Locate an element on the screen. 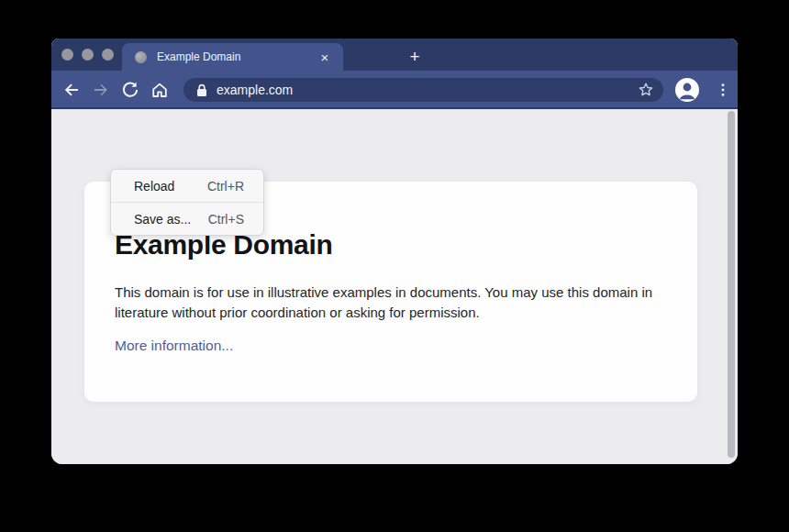  traffic-lights is located at coordinates (88, 55).